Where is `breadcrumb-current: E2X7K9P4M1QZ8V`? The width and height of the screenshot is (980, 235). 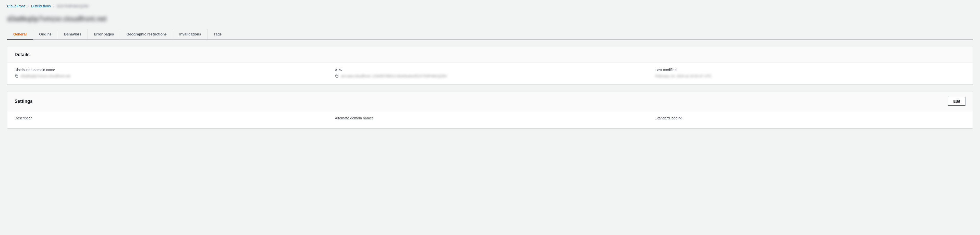 breadcrumb-current: E2X7K9P4M1QZ8V is located at coordinates (73, 6).